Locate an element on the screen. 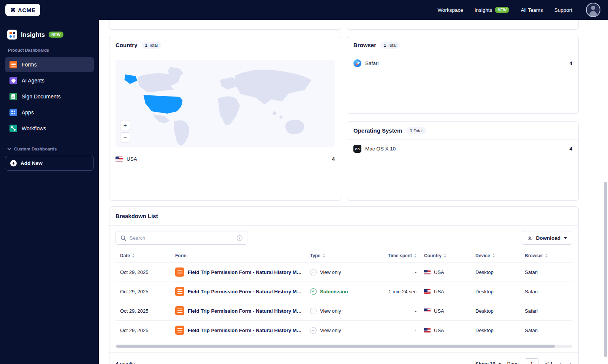  cell-time-spent: - is located at coordinates (393, 272).